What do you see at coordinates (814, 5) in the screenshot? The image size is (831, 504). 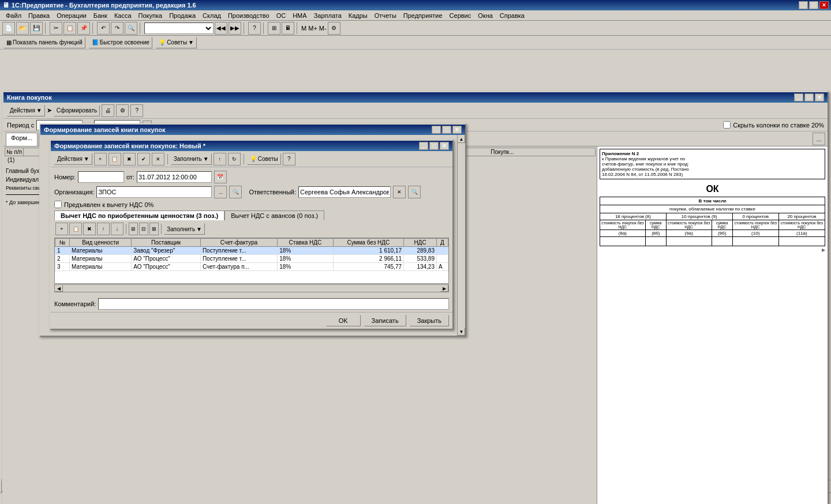 I see `maximize-button: □` at bounding box center [814, 5].